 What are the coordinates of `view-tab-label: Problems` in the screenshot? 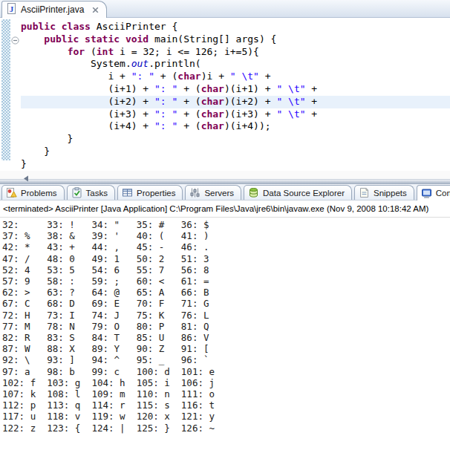 It's located at (39, 193).